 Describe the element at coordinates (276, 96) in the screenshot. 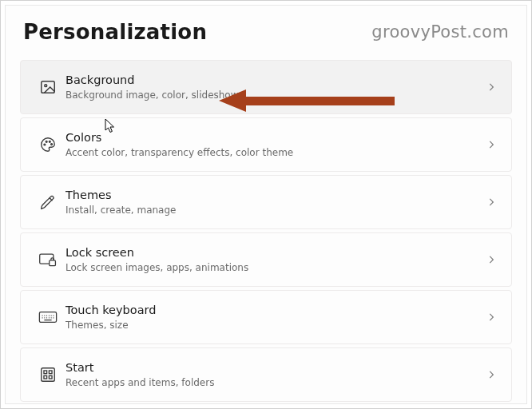

I see `item-subtitle: Background image, color, slideshow` at that location.